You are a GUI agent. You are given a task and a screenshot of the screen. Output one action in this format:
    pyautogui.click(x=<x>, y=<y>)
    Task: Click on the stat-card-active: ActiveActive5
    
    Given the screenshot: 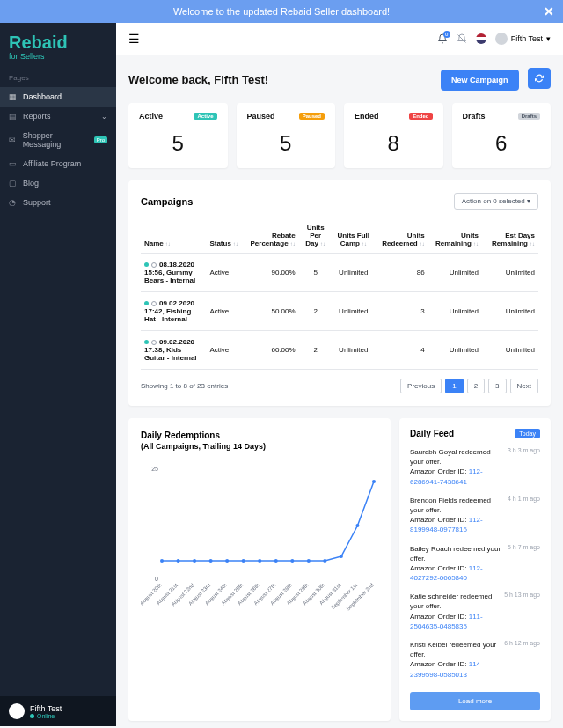 What is the action you would take?
    pyautogui.click(x=178, y=136)
    